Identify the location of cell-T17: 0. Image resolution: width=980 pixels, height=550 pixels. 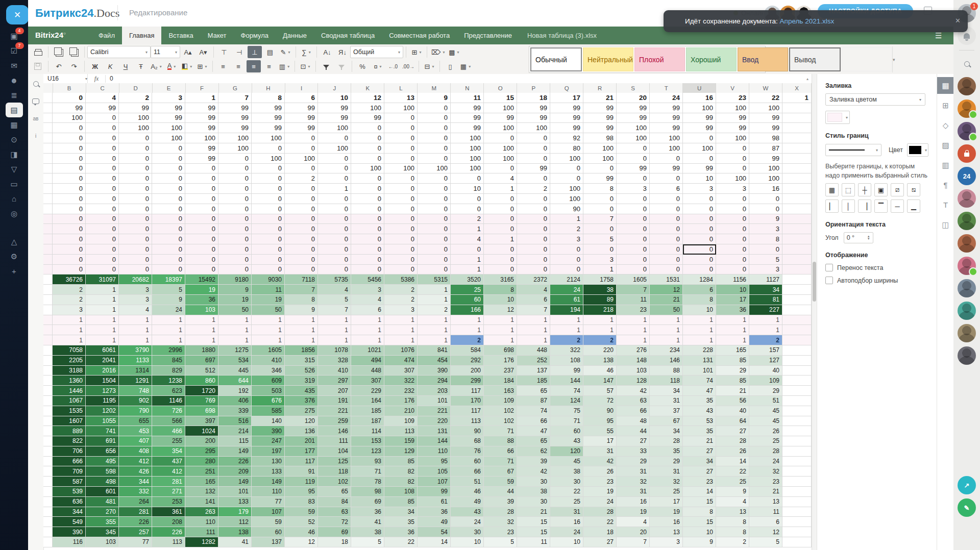
(667, 260).